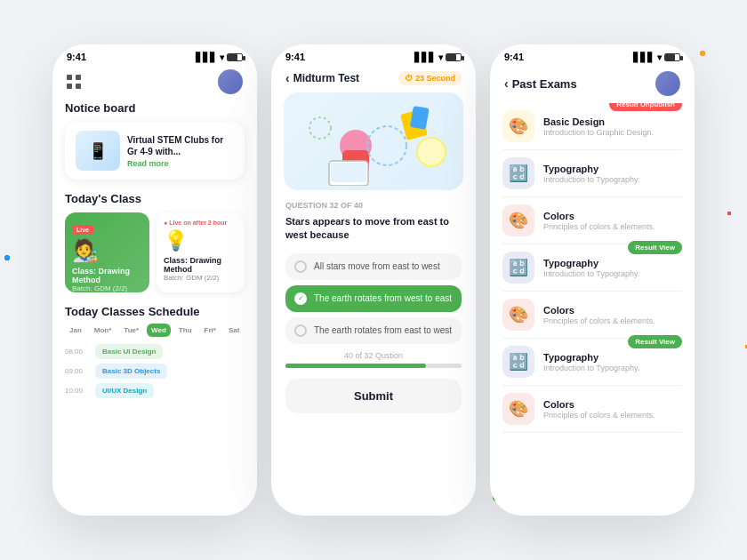 The image size is (747, 560). Describe the element at coordinates (425, 57) in the screenshot. I see `signal-icon-2: ▋▋▋` at that location.